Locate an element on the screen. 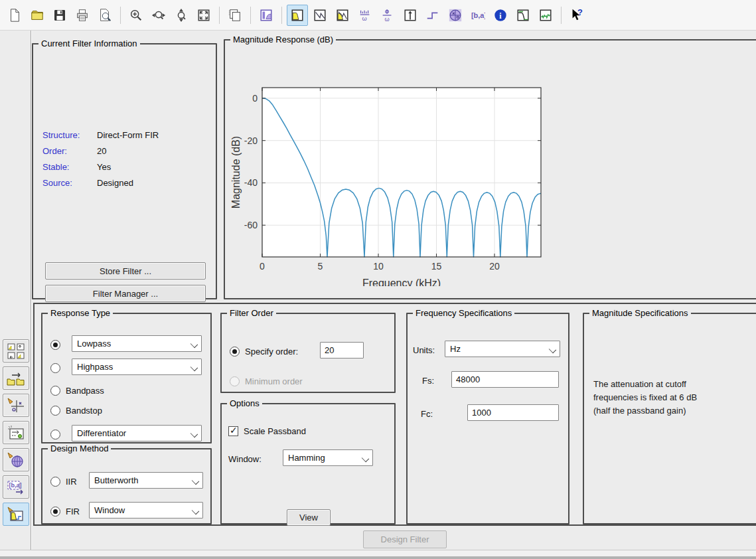  realize-model-button is located at coordinates (16, 351).